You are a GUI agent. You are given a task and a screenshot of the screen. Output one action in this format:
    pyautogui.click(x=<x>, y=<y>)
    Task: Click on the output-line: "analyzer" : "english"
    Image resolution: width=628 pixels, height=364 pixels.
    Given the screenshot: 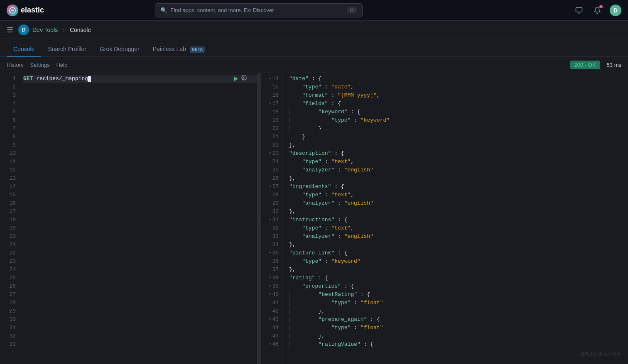 What is the action you would take?
    pyautogui.click(x=456, y=237)
    